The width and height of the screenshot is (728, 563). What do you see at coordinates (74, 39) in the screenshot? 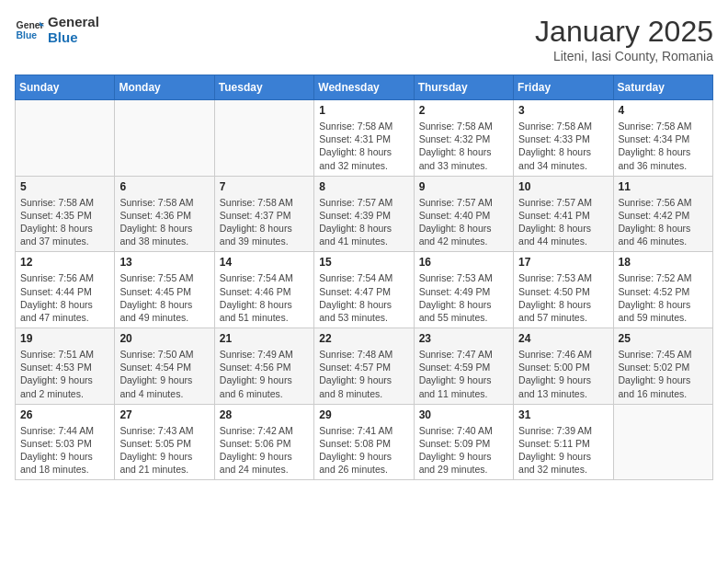
I see `logo-blue: Blue` at bounding box center [74, 39].